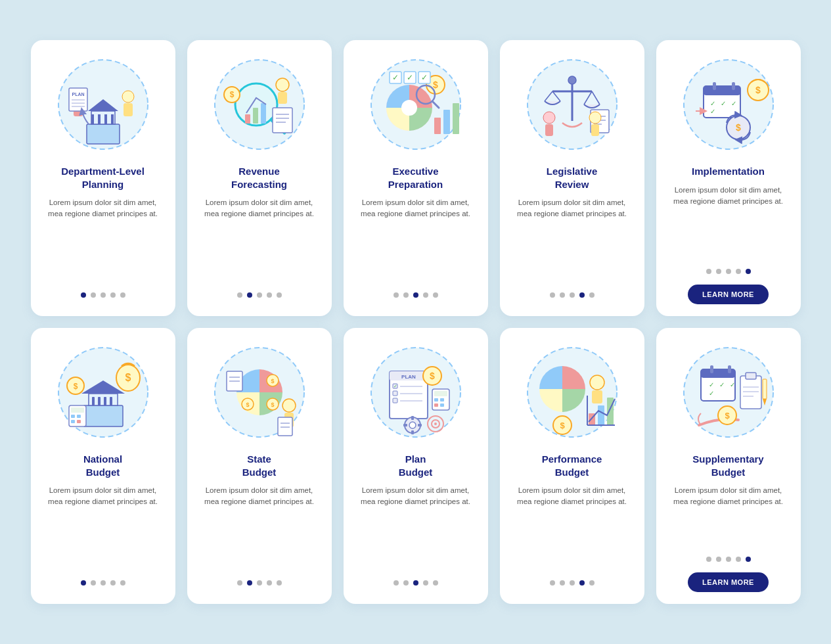 Image resolution: width=831 pixels, height=644 pixels. What do you see at coordinates (572, 392) in the screenshot?
I see `performance-budget-icon: $` at bounding box center [572, 392].